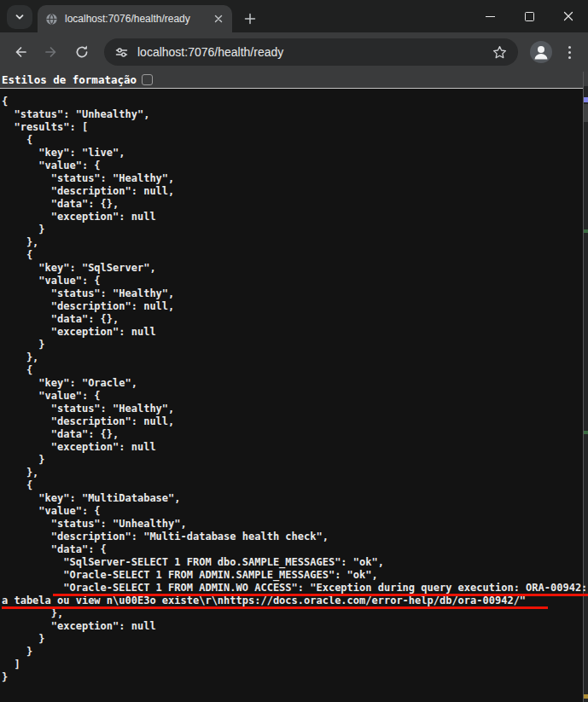 The image size is (588, 702). Describe the element at coordinates (295, 128) in the screenshot. I see `json-line: "results": [` at that location.